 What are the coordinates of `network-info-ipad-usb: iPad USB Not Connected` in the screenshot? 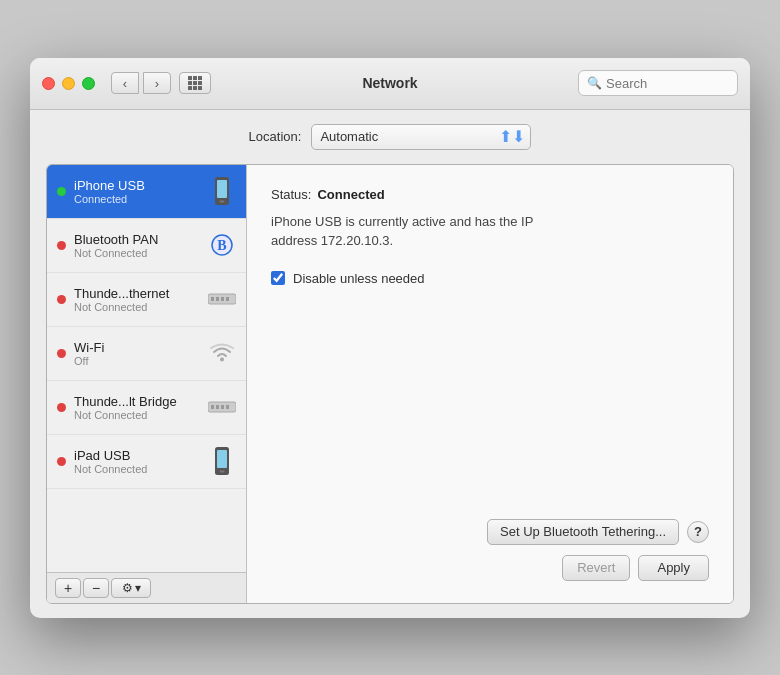 It's located at (141, 462).